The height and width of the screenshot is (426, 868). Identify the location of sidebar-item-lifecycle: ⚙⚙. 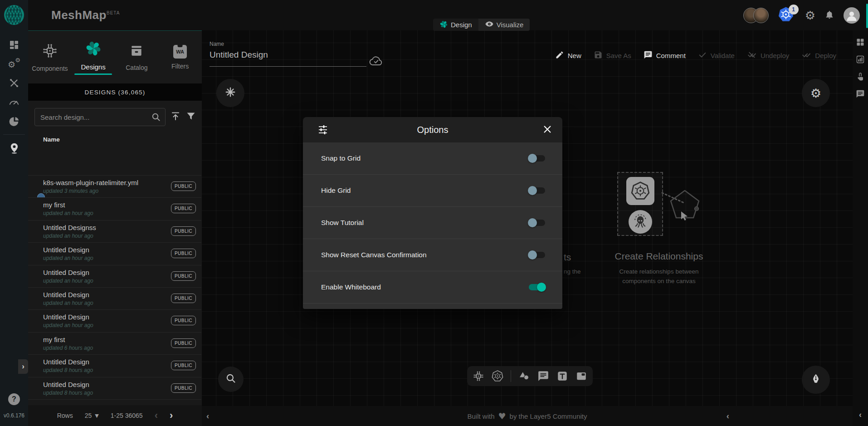
(14, 64).